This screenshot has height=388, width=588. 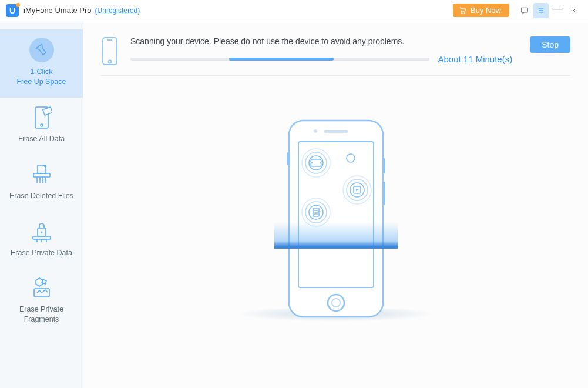 What do you see at coordinates (486, 11) in the screenshot?
I see `buy-now-label: Buy Now` at bounding box center [486, 11].